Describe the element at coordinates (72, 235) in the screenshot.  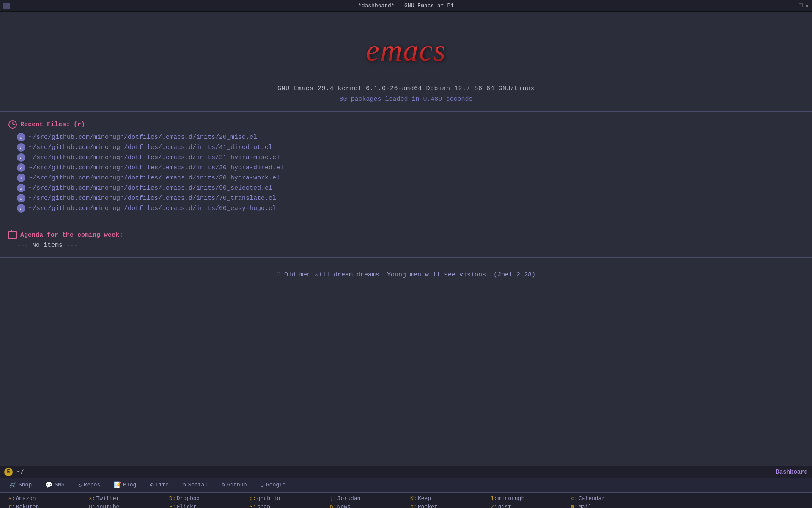
I see `agenda-label: Agenda for the coming week:` at that location.